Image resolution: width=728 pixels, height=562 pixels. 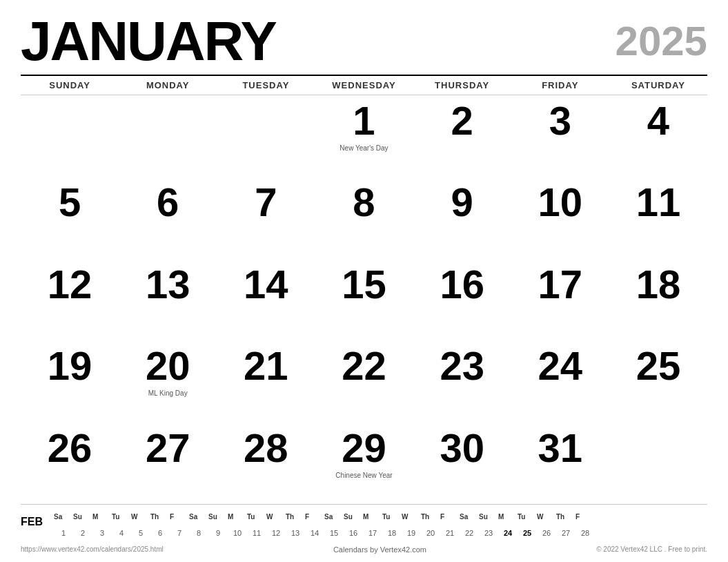 What do you see at coordinates (70, 217) in the screenshot?
I see `day-cell: 5` at bounding box center [70, 217].